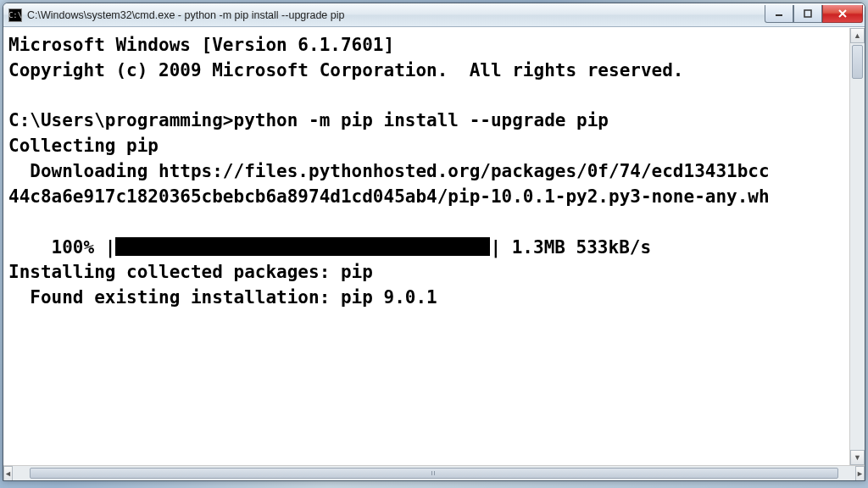 This screenshot has width=868, height=488. Describe the element at coordinates (858, 36) in the screenshot. I see `scroll-up-button: ▲` at that location.